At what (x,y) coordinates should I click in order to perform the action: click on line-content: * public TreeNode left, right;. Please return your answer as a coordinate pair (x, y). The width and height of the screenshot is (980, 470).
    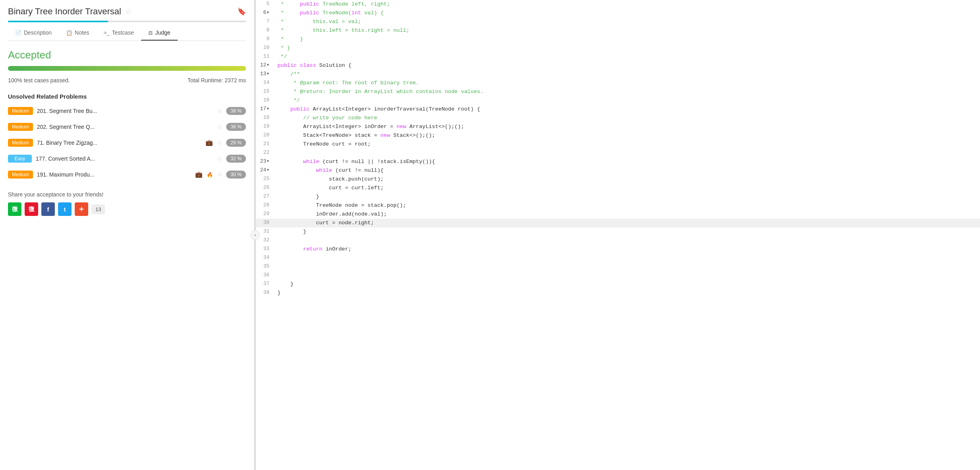
    Looking at the image, I should click on (628, 4).